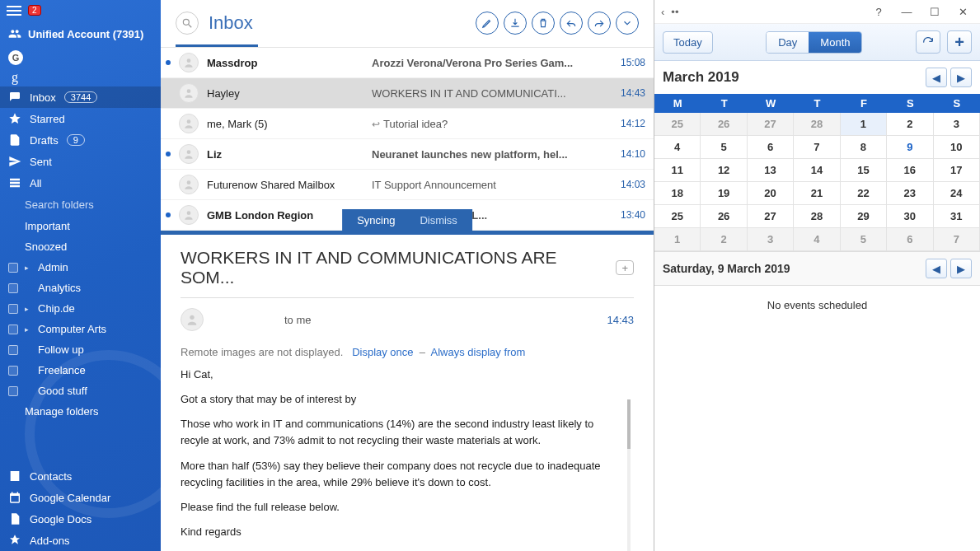 Image resolution: width=980 pixels, height=551 pixels. I want to click on calendar-day: 22, so click(864, 194).